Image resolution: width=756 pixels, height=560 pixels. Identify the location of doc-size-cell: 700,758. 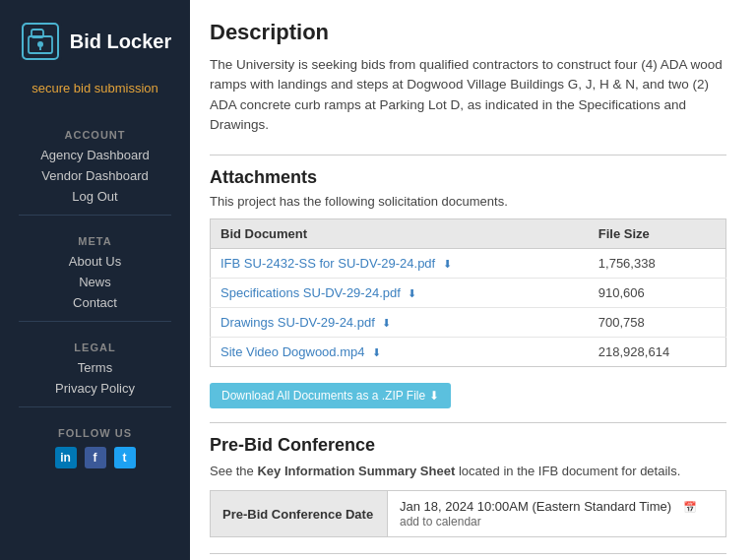
(658, 323).